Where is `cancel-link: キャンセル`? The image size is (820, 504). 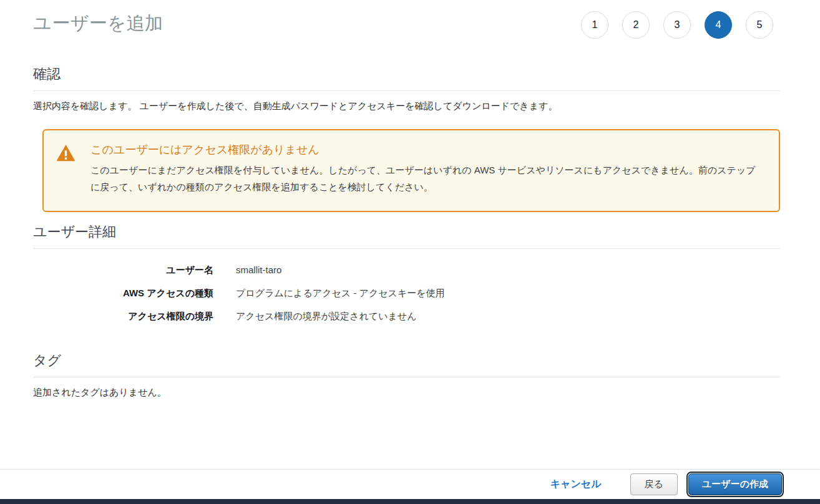 cancel-link: キャンセル is located at coordinates (576, 484).